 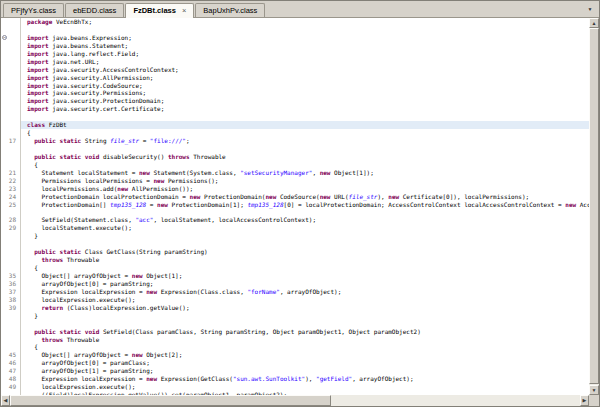 What do you see at coordinates (34, 10) in the screenshot?
I see `tab-pfjfyys-class: PFjfyYs.class` at bounding box center [34, 10].